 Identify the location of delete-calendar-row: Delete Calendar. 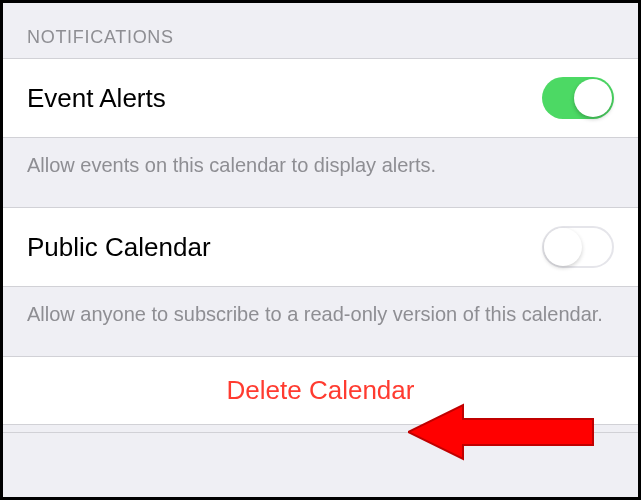
(320, 390).